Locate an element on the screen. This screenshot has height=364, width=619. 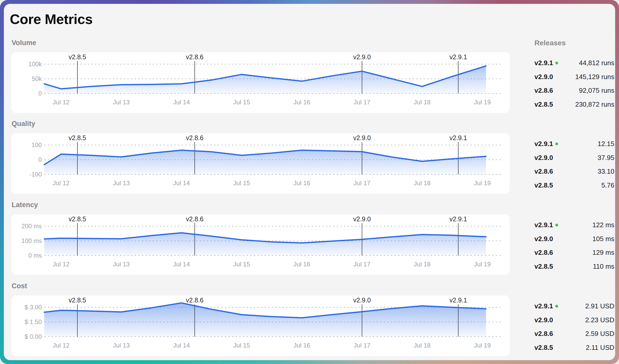
release-value: 230,872 runs is located at coordinates (595, 105).